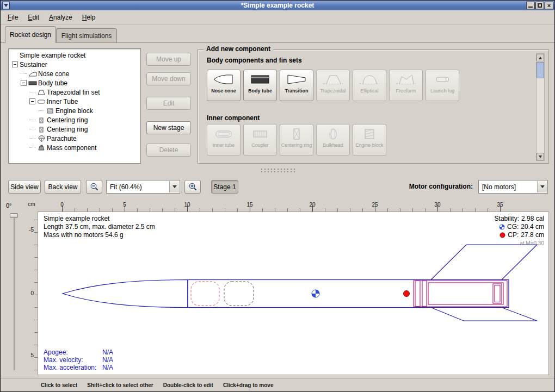 This screenshot has height=392, width=555. What do you see at coordinates (540, 58) in the screenshot?
I see `scroll-up-button` at bounding box center [540, 58].